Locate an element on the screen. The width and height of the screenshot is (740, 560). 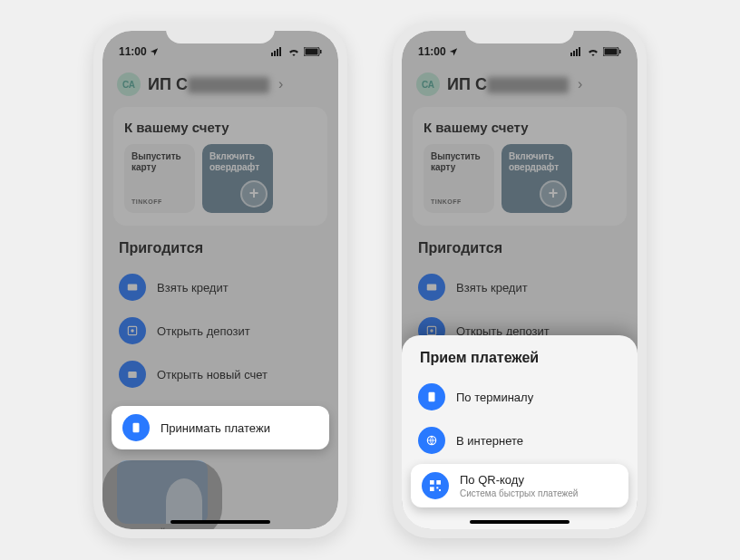
list-item-accept-payments: Принимать платежи is located at coordinates (220, 428).